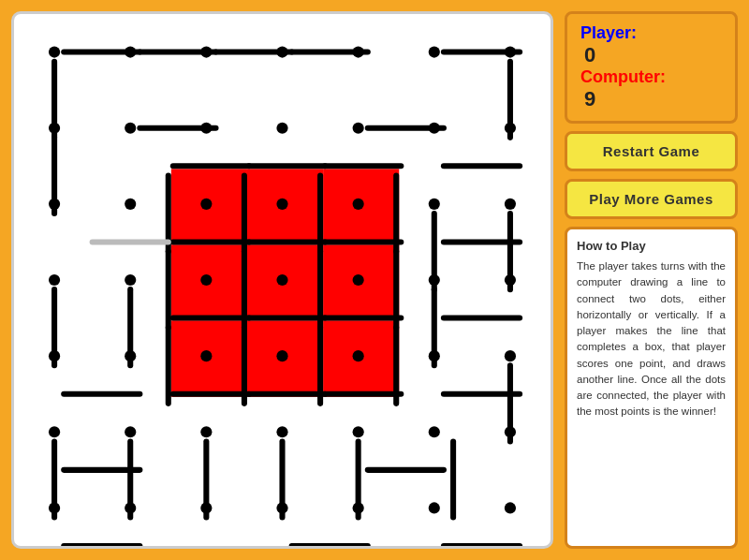  I want to click on how-to-play-title: How to Play, so click(652, 245).